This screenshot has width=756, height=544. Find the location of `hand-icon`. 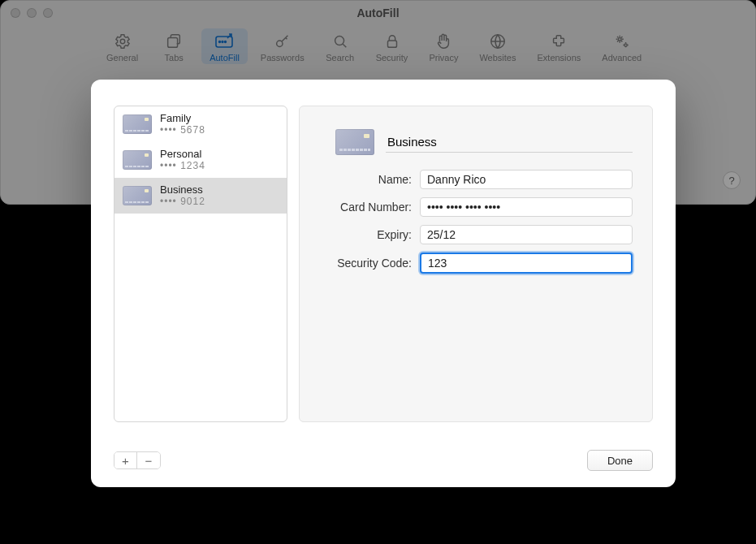

hand-icon is located at coordinates (443, 41).